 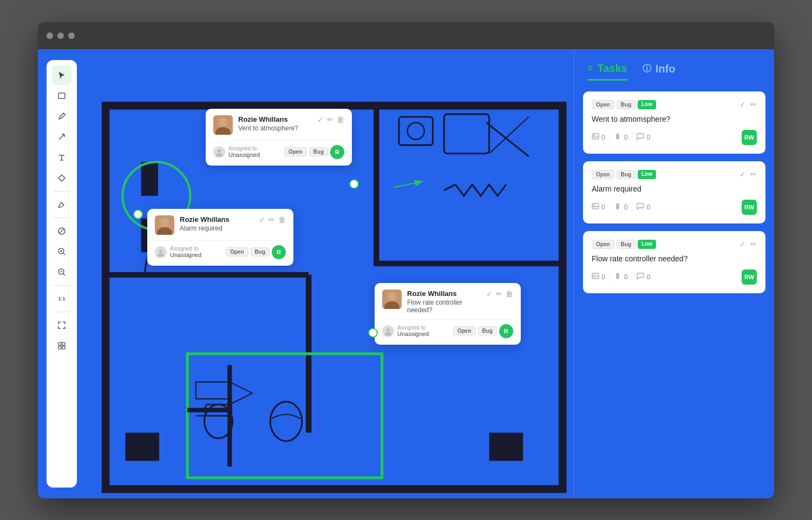 What do you see at coordinates (62, 231) in the screenshot?
I see `no-link-tool` at bounding box center [62, 231].